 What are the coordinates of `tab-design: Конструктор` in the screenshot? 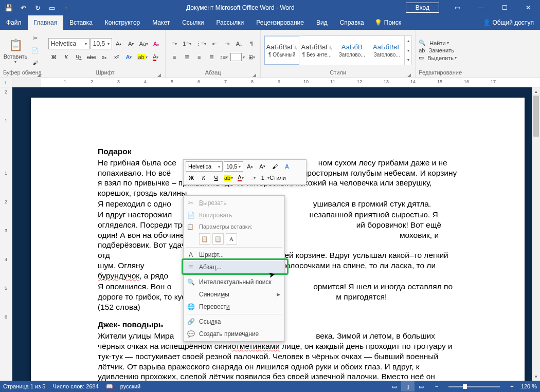 It's located at (122, 23).